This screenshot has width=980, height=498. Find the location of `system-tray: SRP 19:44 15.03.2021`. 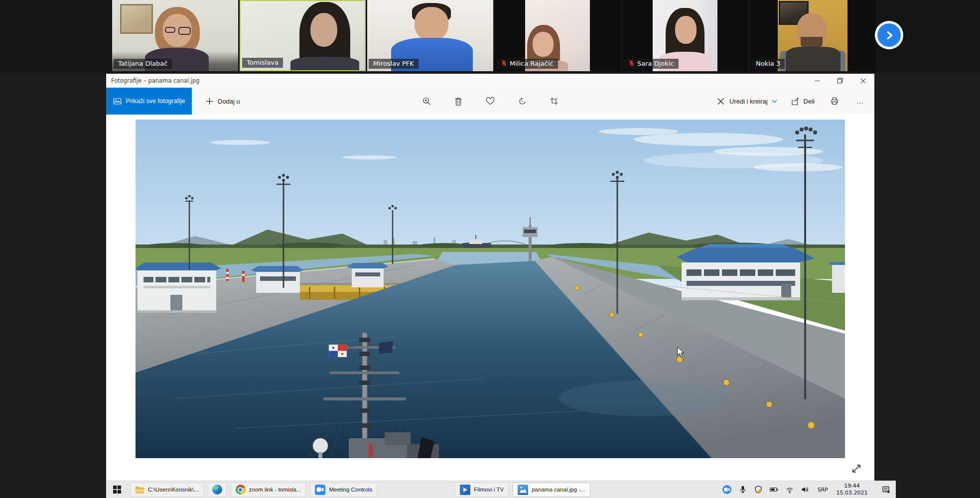

system-tray: SRP 19:44 15.03.2021 is located at coordinates (809, 490).